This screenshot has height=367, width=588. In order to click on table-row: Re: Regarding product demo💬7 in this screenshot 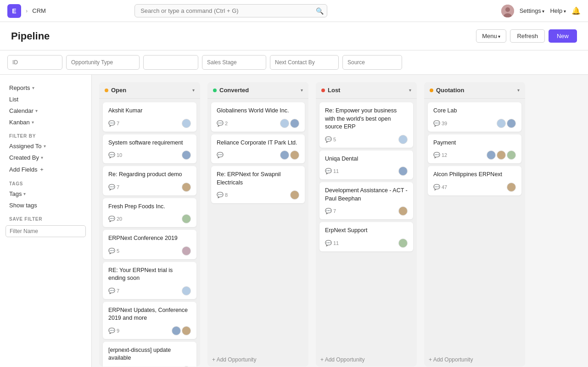, I will do `click(150, 181)`.